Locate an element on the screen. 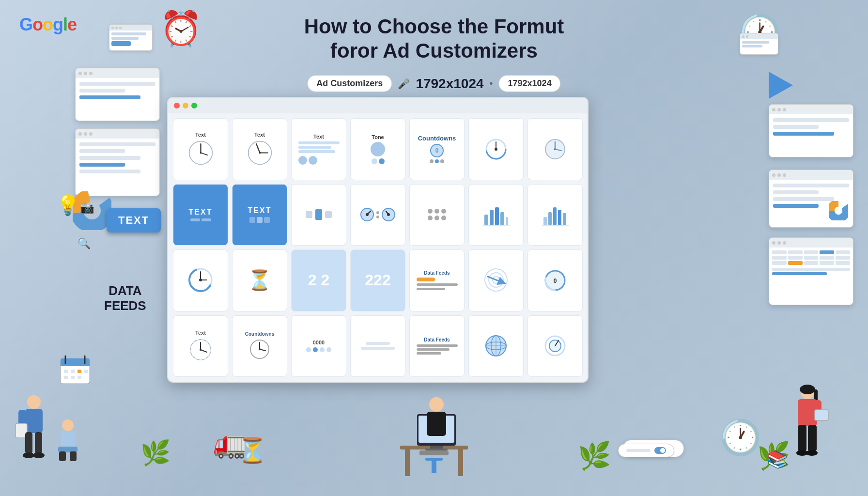 Image resolution: width=868 pixels, height=496 pixels. maximize-button is located at coordinates (194, 106).